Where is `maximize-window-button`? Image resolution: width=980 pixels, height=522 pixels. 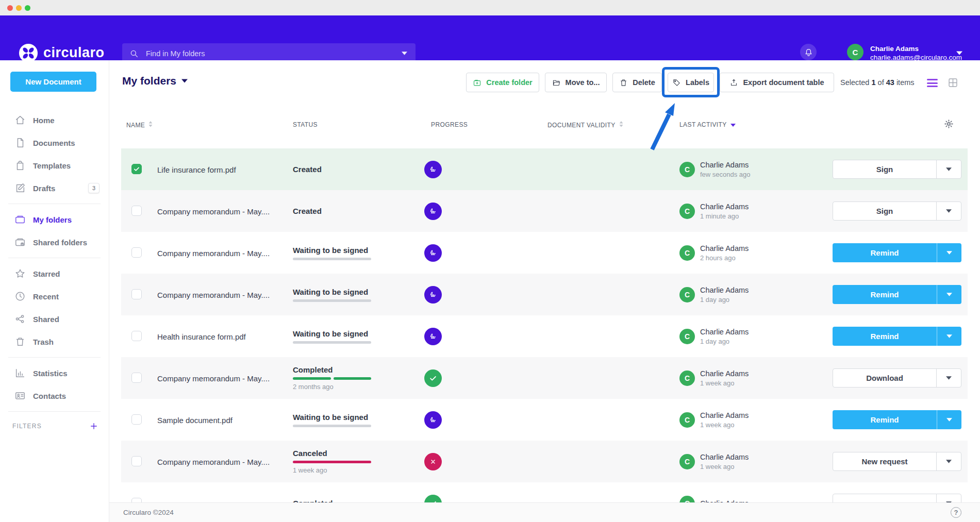
maximize-window-button is located at coordinates (28, 8).